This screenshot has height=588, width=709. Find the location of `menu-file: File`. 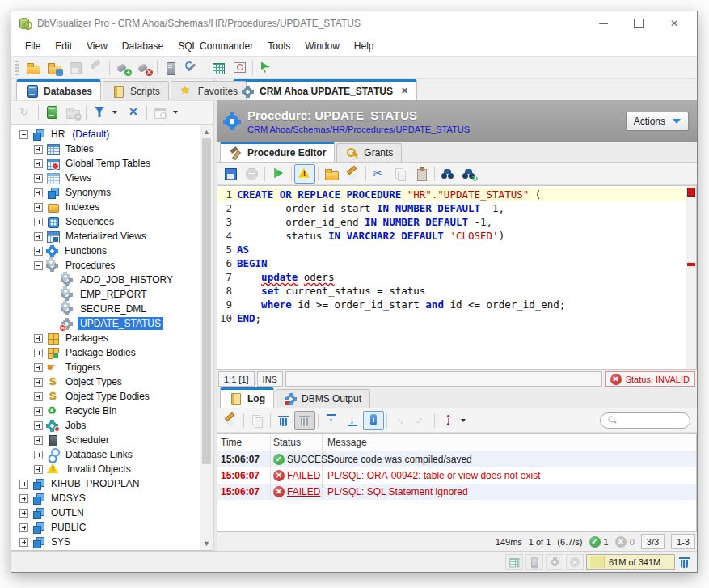

menu-file: File is located at coordinates (32, 46).